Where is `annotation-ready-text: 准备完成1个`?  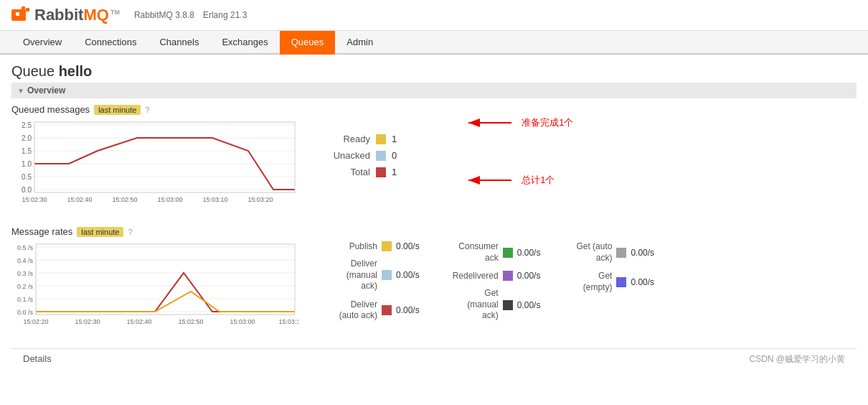
annotation-ready-text: 准备完成1个 is located at coordinates (547, 123).